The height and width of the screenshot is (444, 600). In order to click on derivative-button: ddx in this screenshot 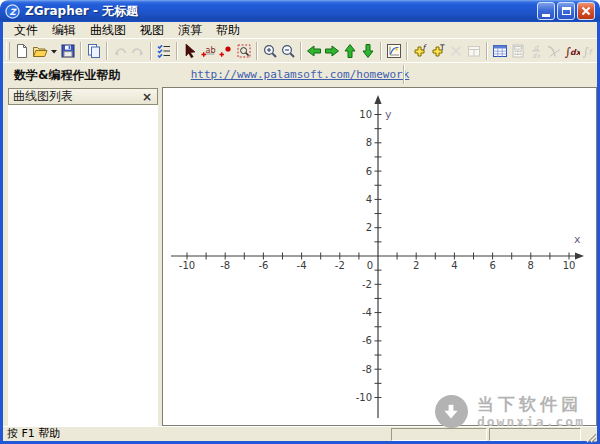, I will do `click(536, 51)`.